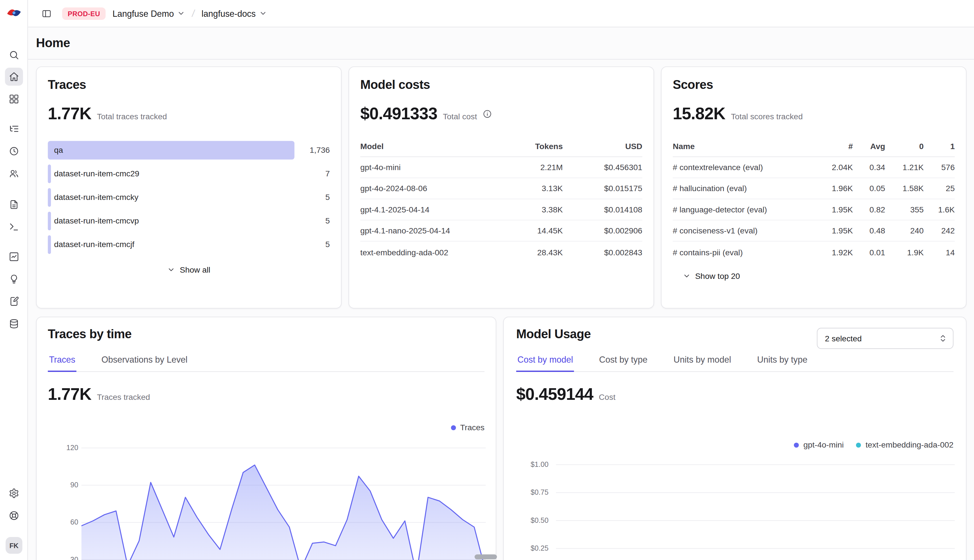 The height and width of the screenshot is (560, 974). What do you see at coordinates (63, 558) in the screenshot?
I see `y-tick: 30` at bounding box center [63, 558].